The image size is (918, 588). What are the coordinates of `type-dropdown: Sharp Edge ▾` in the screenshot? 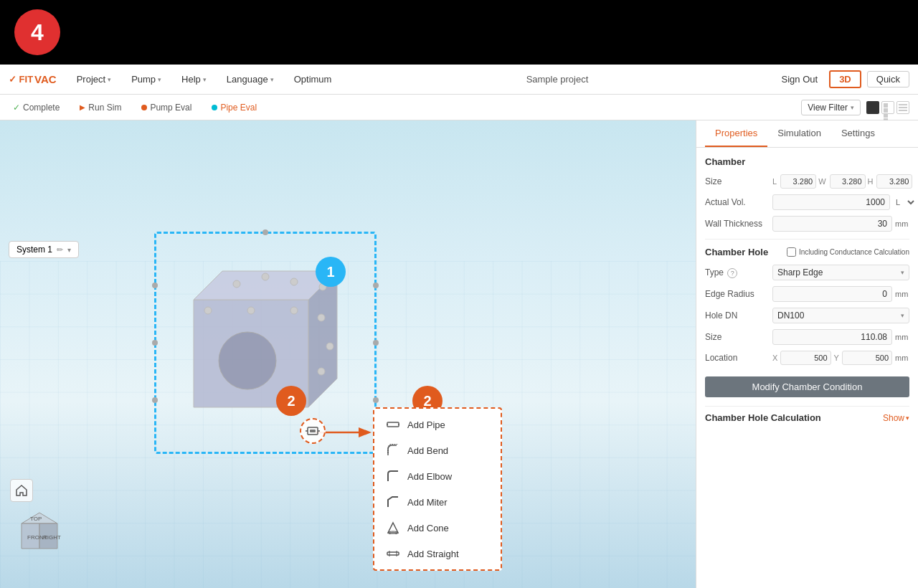 It's located at (841, 272).